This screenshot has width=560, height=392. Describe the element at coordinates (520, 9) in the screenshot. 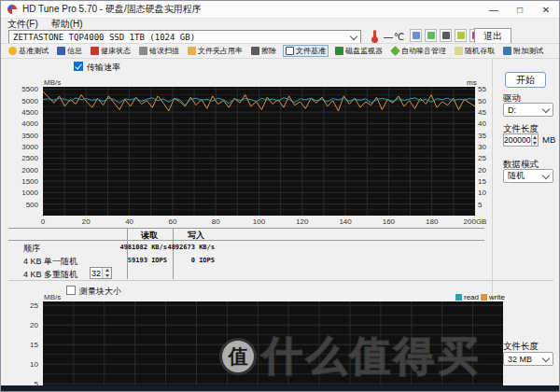

I see `maximize-button: □` at that location.